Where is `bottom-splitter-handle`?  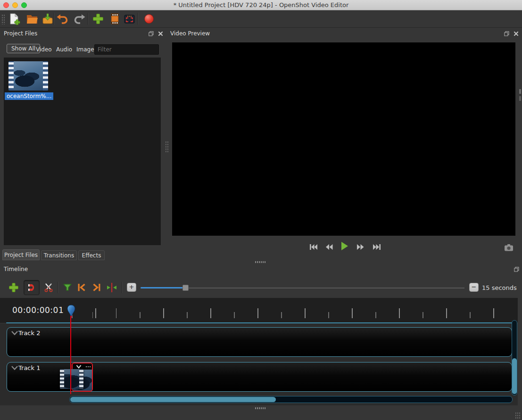
bottom-splitter-handle is located at coordinates (260, 408).